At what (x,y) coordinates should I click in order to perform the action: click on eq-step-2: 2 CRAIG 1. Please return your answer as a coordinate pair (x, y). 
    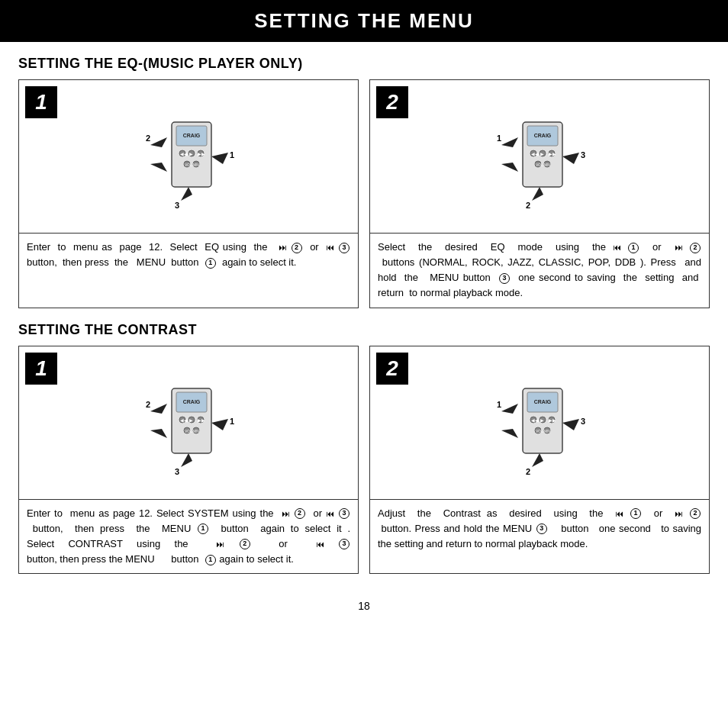
    Looking at the image, I should click on (540, 194).